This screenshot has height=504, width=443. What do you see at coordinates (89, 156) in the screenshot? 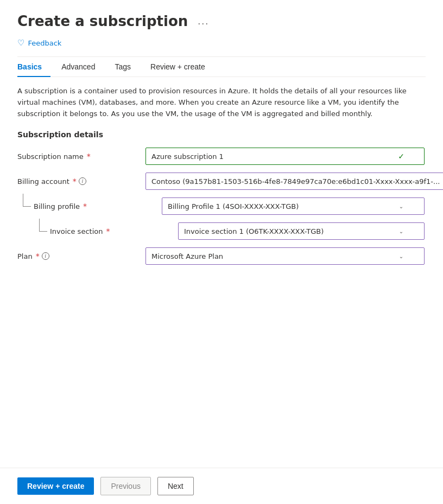
I see `subscription-name-required: *` at bounding box center [89, 156].